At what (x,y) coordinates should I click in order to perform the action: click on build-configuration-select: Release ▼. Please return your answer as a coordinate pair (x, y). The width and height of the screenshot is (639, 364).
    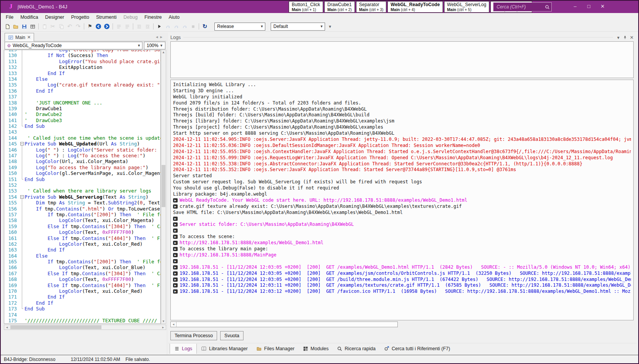
    Looking at the image, I should click on (240, 27).